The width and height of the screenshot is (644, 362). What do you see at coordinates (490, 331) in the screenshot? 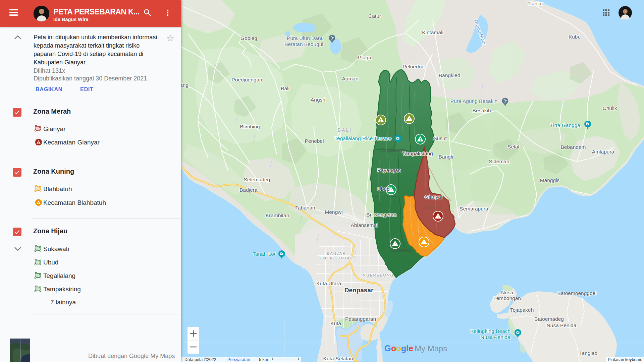
I see `svg-text: Kelingking Beach` at bounding box center [490, 331].